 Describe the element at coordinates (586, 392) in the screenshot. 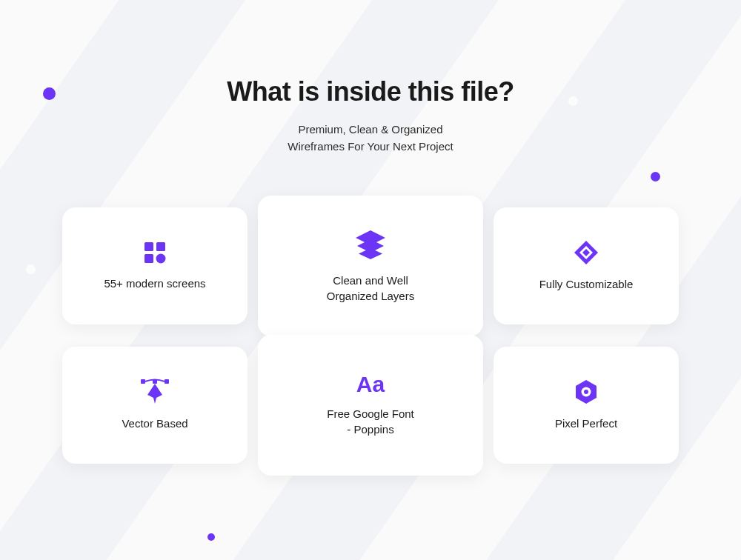

I see `hexagon-icon` at that location.